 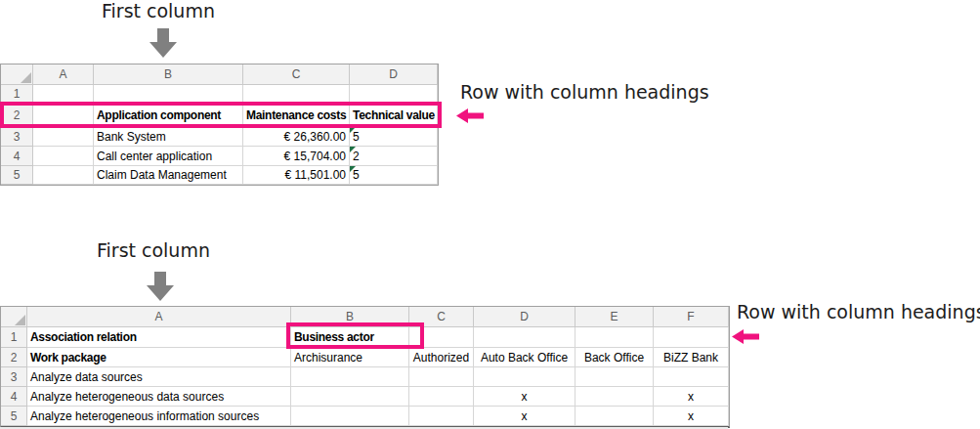 What do you see at coordinates (86, 377) in the screenshot?
I see `cell-text: Analyze data sources` at bounding box center [86, 377].